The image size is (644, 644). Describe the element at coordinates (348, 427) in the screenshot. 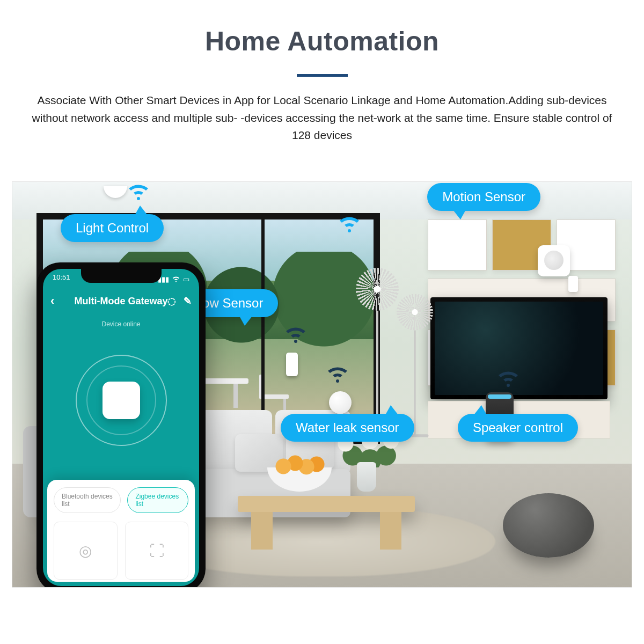

I see `callout-label: Water leak sensor` at that location.